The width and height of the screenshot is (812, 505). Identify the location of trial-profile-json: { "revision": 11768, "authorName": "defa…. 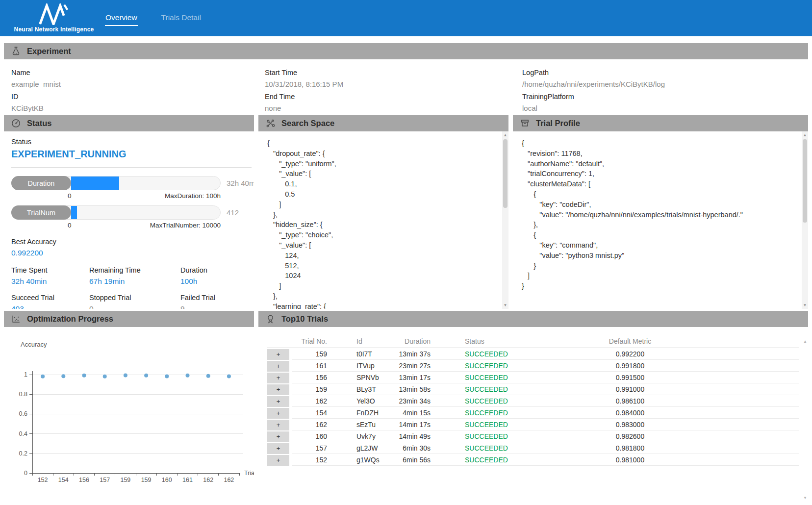
(657, 220).